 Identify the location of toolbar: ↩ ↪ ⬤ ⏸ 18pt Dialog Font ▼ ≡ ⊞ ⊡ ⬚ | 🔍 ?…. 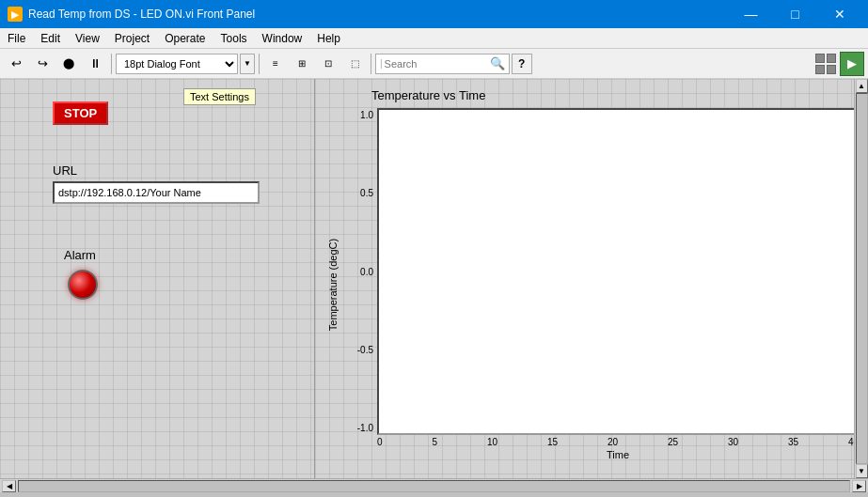
(434, 64).